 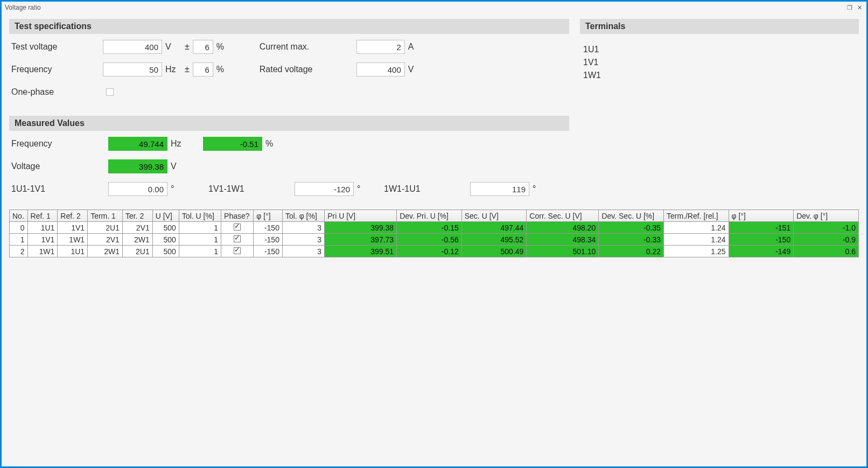 I want to click on section-measured-values: Measured Values, so click(x=289, y=123).